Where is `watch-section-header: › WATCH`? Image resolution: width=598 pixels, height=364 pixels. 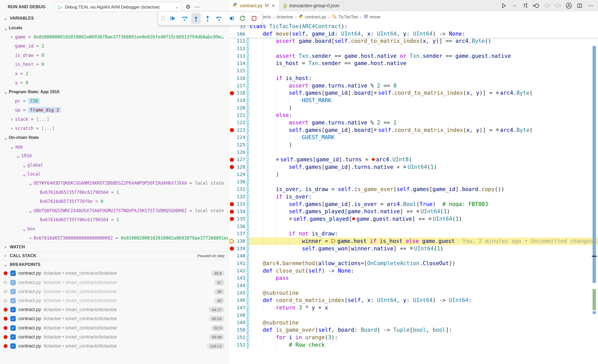 watch-section-header: › WATCH is located at coordinates (114, 247).